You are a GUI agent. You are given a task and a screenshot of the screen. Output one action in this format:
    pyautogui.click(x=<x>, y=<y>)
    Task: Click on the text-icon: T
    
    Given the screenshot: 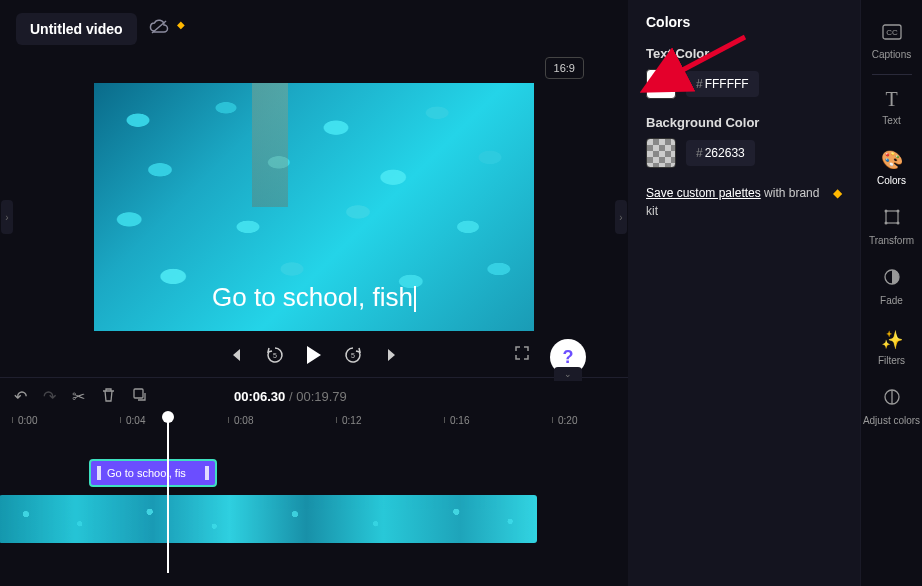 What is the action you would take?
    pyautogui.click(x=891, y=100)
    